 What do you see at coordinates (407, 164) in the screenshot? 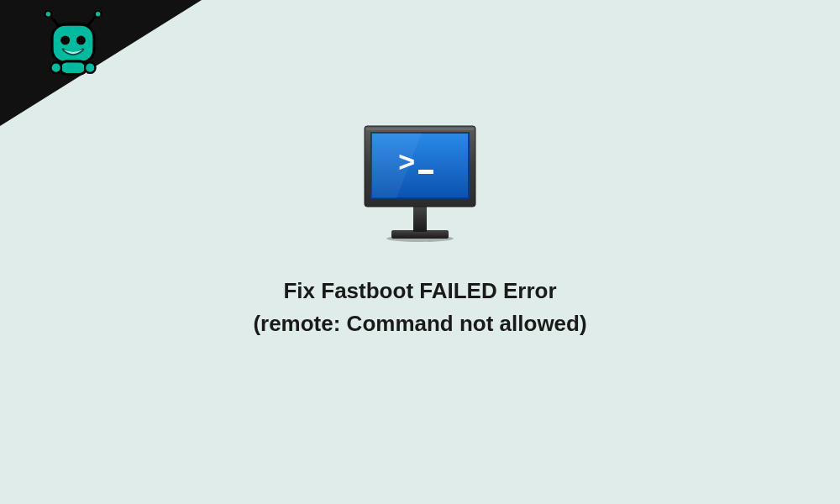
I see `terminal-prompt-glyph: >` at bounding box center [407, 164].